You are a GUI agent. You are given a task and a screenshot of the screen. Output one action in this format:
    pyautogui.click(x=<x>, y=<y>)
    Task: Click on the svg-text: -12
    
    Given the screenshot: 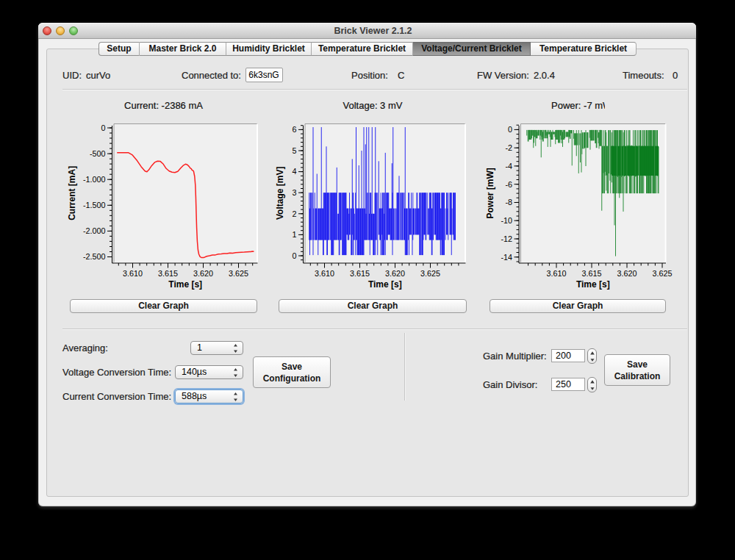 What is the action you would take?
    pyautogui.click(x=506, y=239)
    